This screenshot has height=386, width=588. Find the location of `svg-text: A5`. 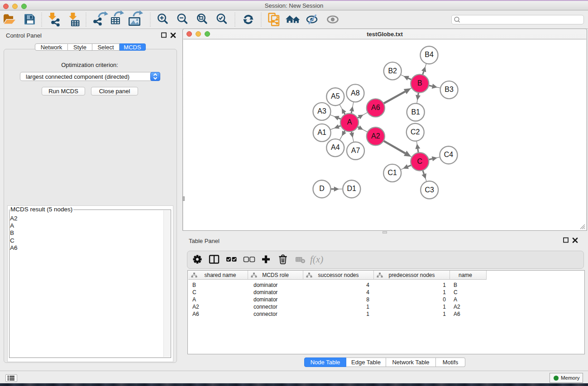

svg-text: A5 is located at coordinates (335, 96).